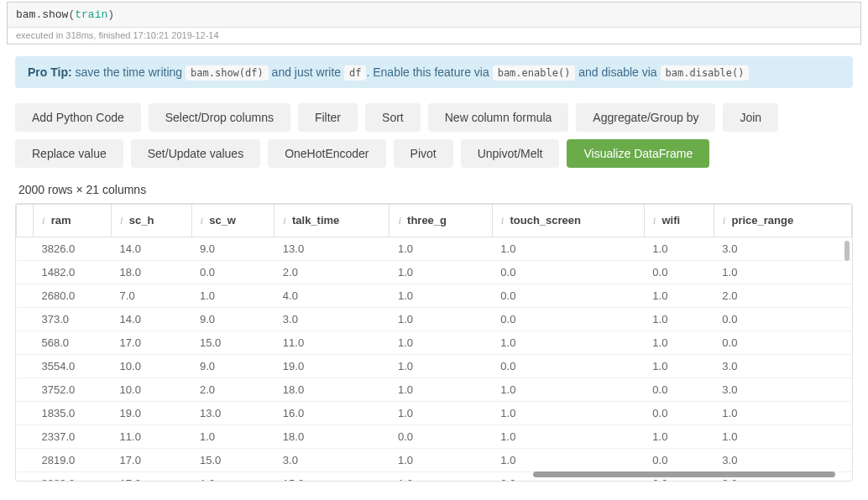 This screenshot has width=868, height=500. What do you see at coordinates (434, 190) in the screenshot?
I see `shape-text: 2000 rows × 21 columns` at bounding box center [434, 190].